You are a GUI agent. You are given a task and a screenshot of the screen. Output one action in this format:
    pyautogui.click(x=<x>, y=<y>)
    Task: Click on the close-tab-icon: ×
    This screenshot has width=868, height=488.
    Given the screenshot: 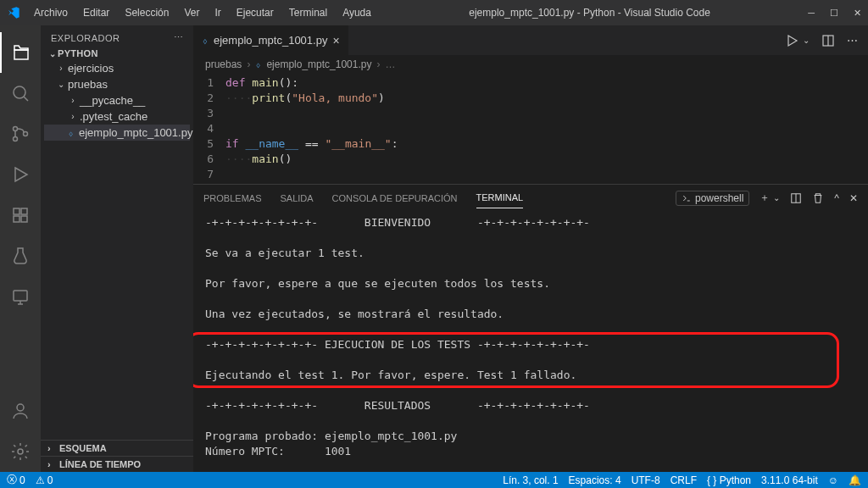 What is the action you would take?
    pyautogui.click(x=336, y=41)
    